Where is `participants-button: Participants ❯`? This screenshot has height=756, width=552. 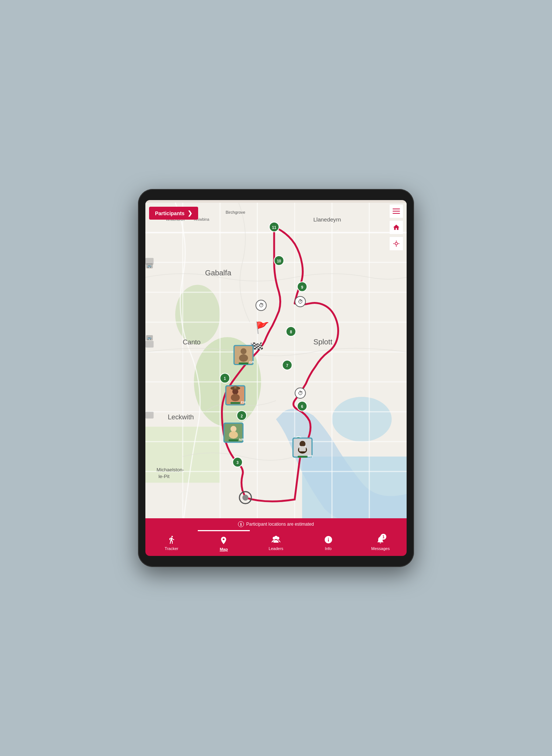 participants-button: Participants ❯ is located at coordinates (173, 213).